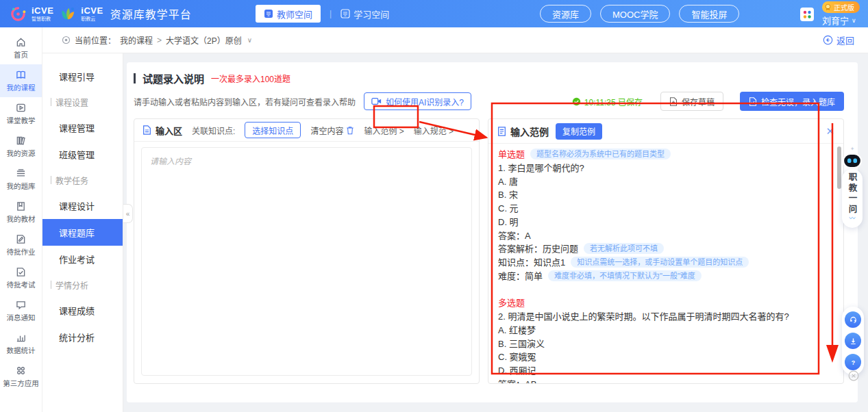 Image resolution: width=868 pixels, height=412 pixels. I want to click on sidebar-item-my-resources: 我的资源, so click(21, 146).